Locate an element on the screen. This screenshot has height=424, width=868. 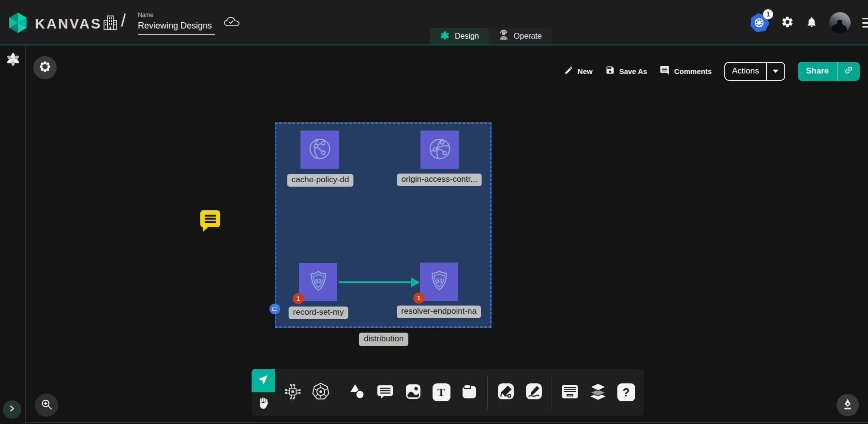
kanvas-hexagon-icon is located at coordinates (18, 24).